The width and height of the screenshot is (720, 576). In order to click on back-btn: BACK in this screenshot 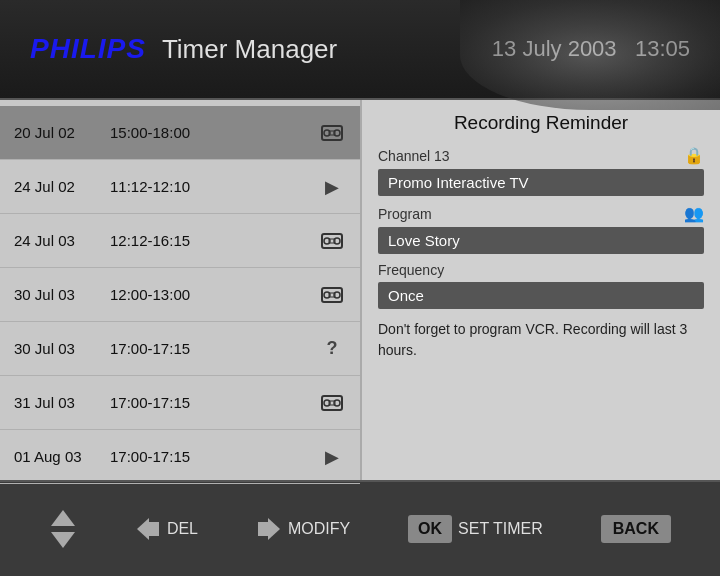, I will do `click(636, 529)`.